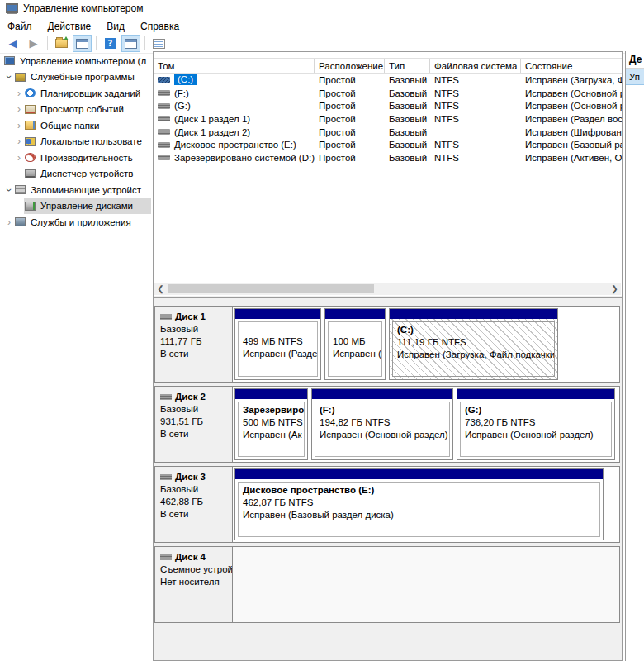 The width and height of the screenshot is (644, 661). Describe the element at coordinates (87, 174) in the screenshot. I see `sidebar-item-label: Диспетчер устройств` at that location.